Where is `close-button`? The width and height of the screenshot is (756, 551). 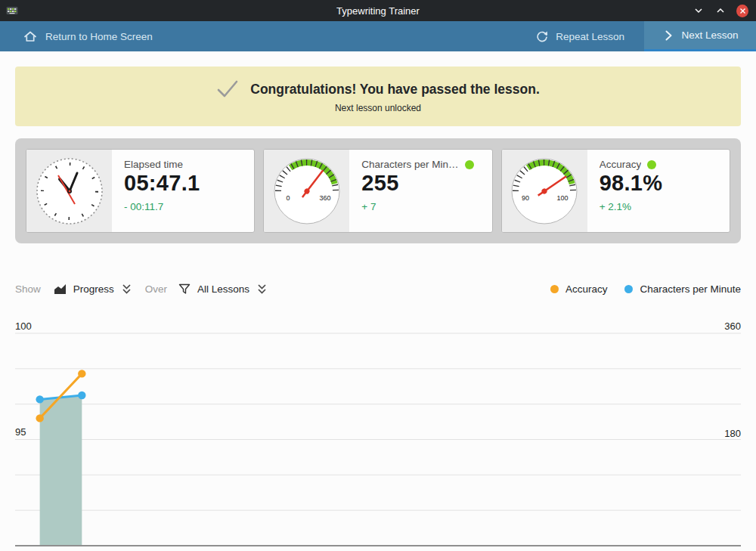
close-button is located at coordinates (742, 11).